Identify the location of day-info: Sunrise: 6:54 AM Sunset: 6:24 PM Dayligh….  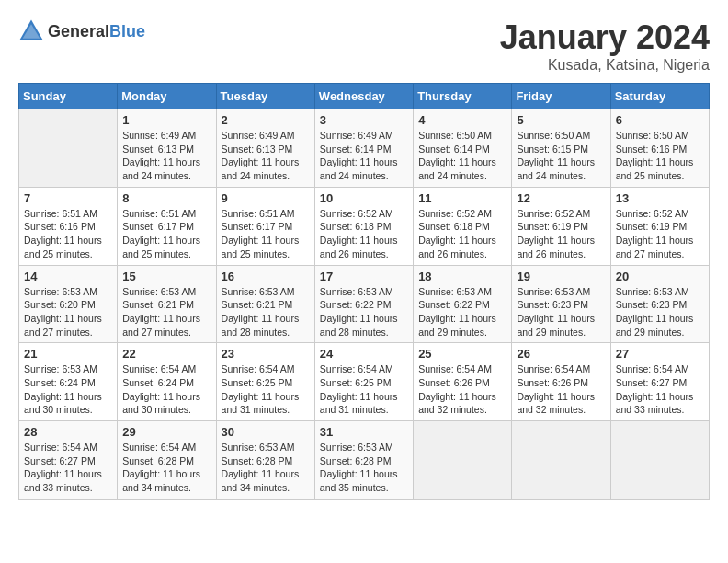
(166, 390).